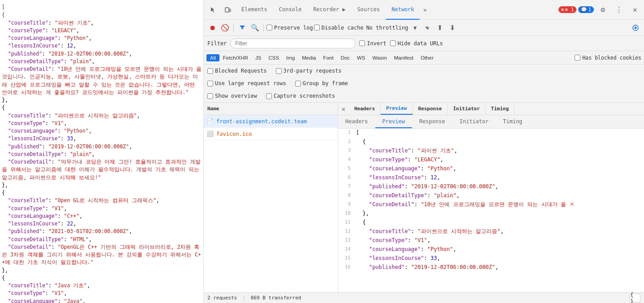 Image resolution: width=644 pixels, height=303 pixels. Describe the element at coordinates (373, 43) in the screenshot. I see `invert-checkbox: Invert` at that location.